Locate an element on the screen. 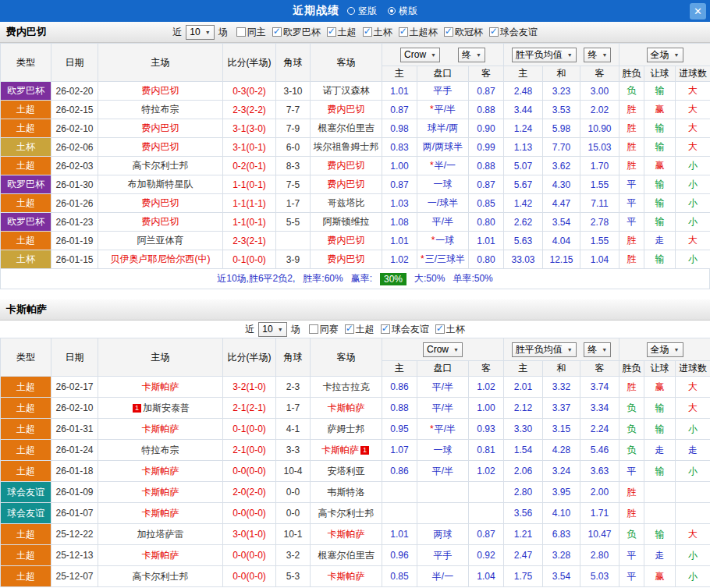  close-button: ✕ is located at coordinates (698, 11).